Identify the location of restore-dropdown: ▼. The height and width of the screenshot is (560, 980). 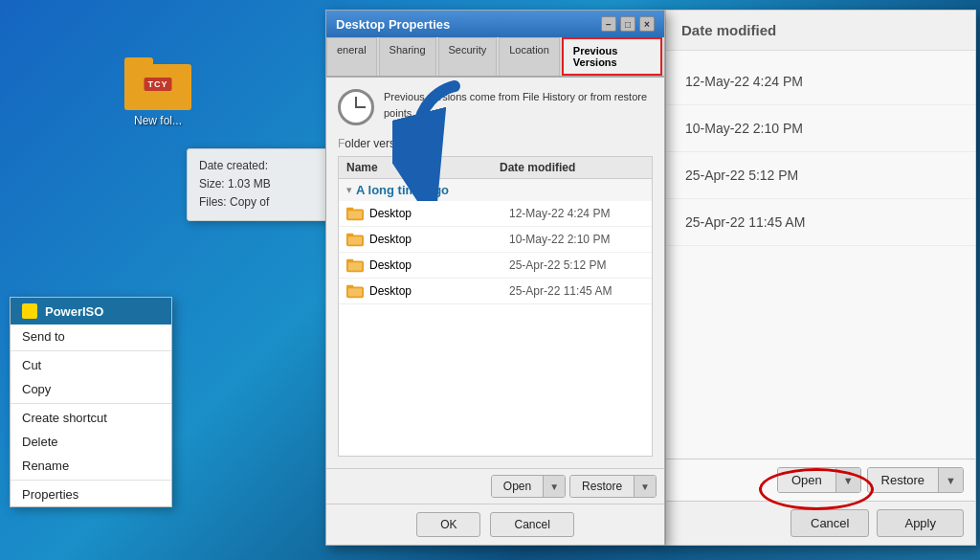
(645, 486).